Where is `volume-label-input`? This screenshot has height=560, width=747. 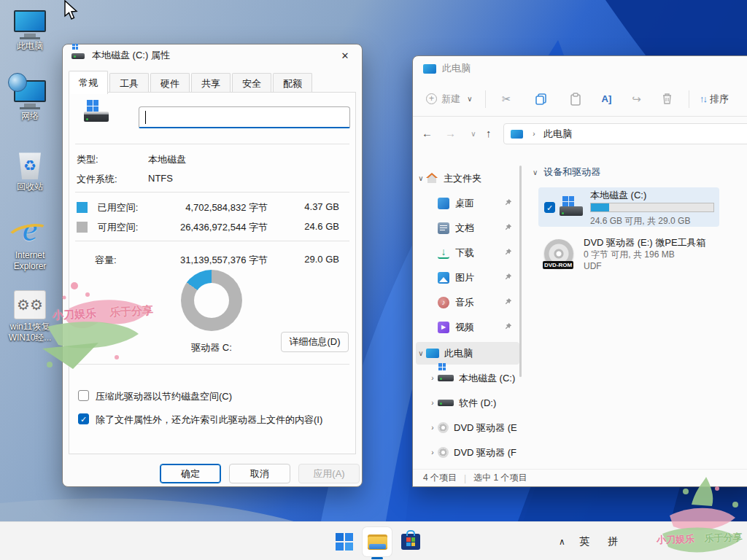 volume-label-input is located at coordinates (244, 117).